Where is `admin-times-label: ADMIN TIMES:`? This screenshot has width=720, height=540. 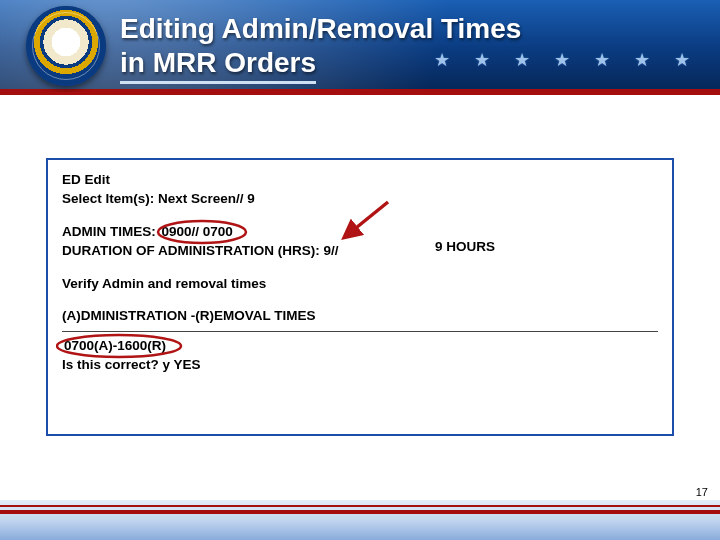
admin-times-label: ADMIN TIMES: is located at coordinates (109, 232).